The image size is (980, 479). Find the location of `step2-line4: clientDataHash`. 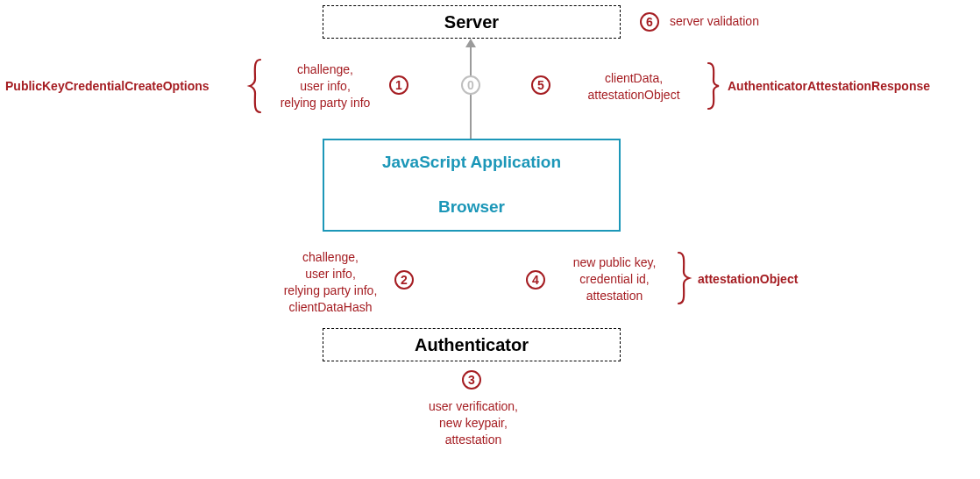

step2-line4: clientDataHash is located at coordinates (330, 307).